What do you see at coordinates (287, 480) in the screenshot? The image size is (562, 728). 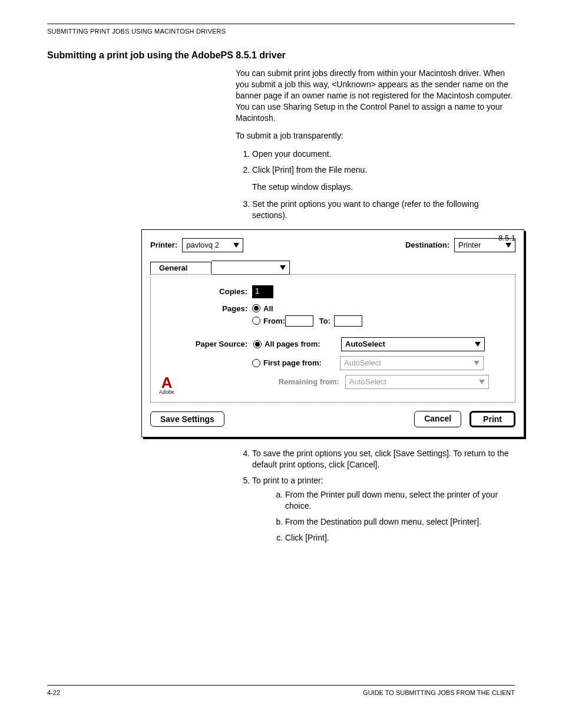 I see `step-5-text: To print to a printer:` at bounding box center [287, 480].